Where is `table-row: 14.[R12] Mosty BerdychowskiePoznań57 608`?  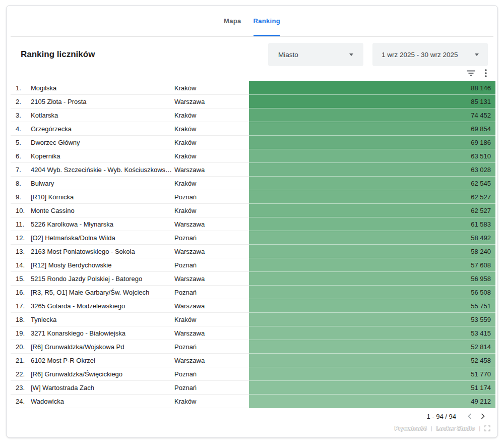
table-row: 14.[R12] Mosty BerdychowskiePoznań57 608 is located at coordinates (253, 265).